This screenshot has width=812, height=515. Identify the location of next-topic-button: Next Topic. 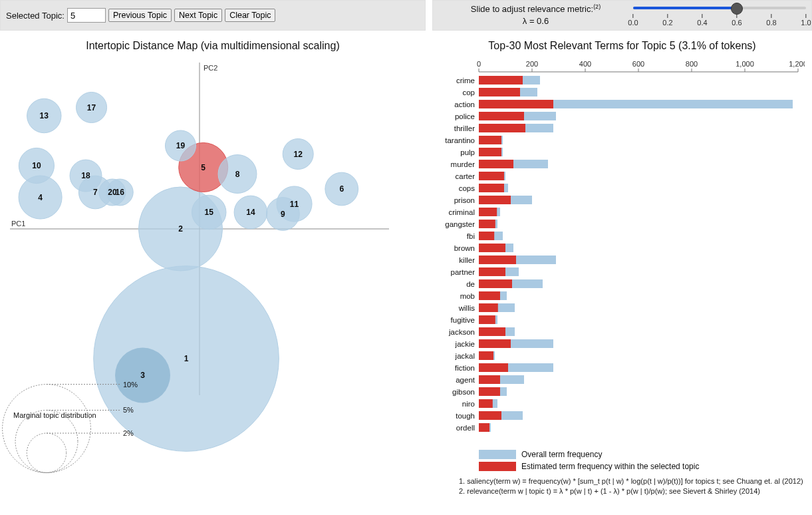
(198, 15).